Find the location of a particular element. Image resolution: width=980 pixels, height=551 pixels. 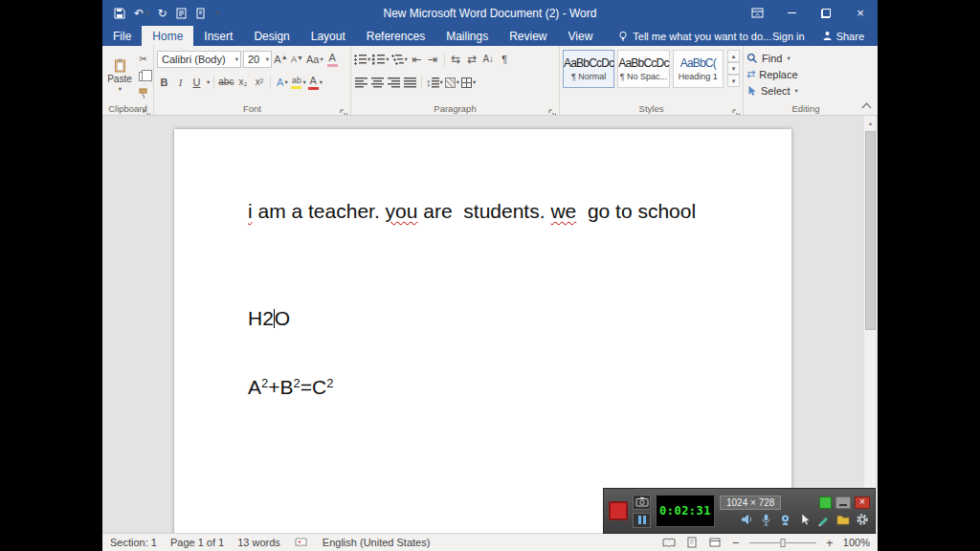

scroll-up-button: ▴ is located at coordinates (871, 122).